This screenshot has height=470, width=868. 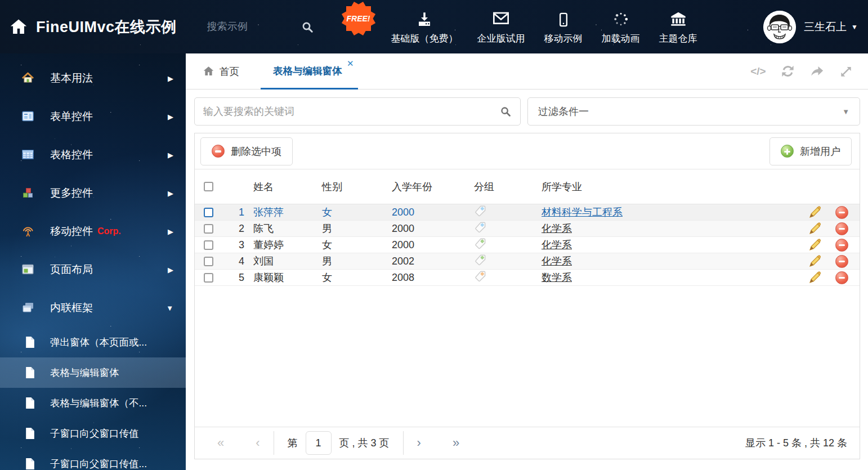 What do you see at coordinates (93, 459) in the screenshot?
I see `sidebar-subitem: 子窗口向父窗口传值...` at bounding box center [93, 459].